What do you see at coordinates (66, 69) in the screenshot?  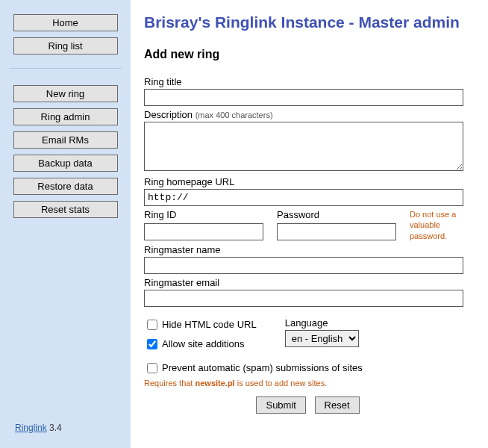 I see `sidebar-divider` at bounding box center [66, 69].